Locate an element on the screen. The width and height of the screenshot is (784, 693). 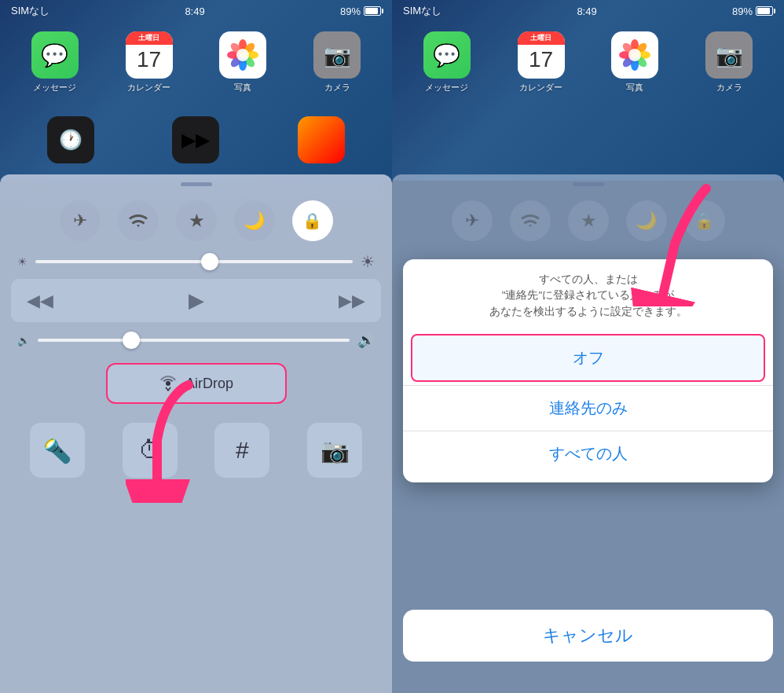
bluetooth-toggle-right: ★ is located at coordinates (588, 221).